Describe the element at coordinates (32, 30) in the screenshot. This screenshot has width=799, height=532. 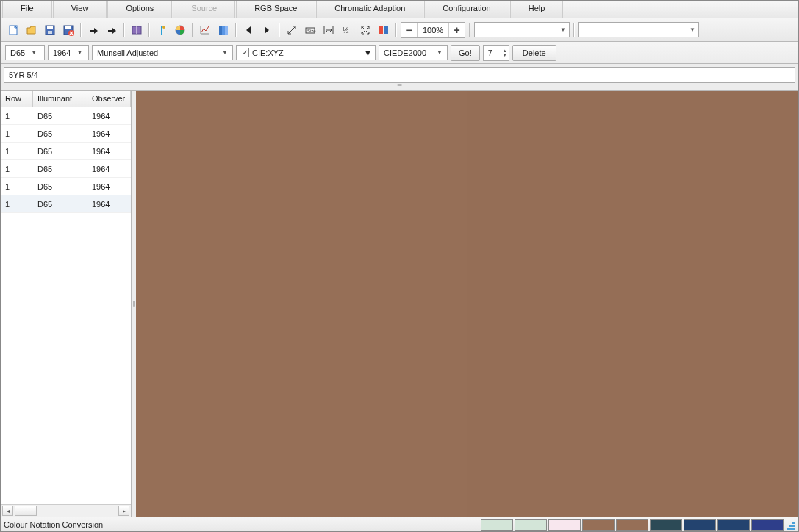
I see `open-icon` at that location.